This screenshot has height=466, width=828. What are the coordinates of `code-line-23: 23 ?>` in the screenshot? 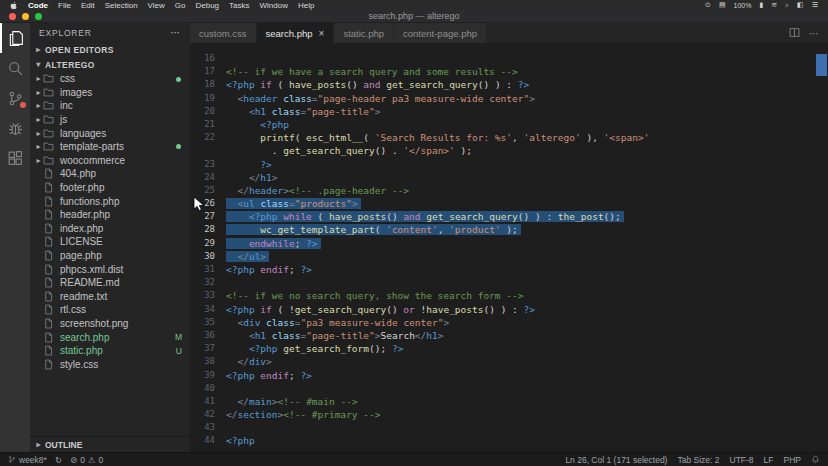 It's located at (509, 164).